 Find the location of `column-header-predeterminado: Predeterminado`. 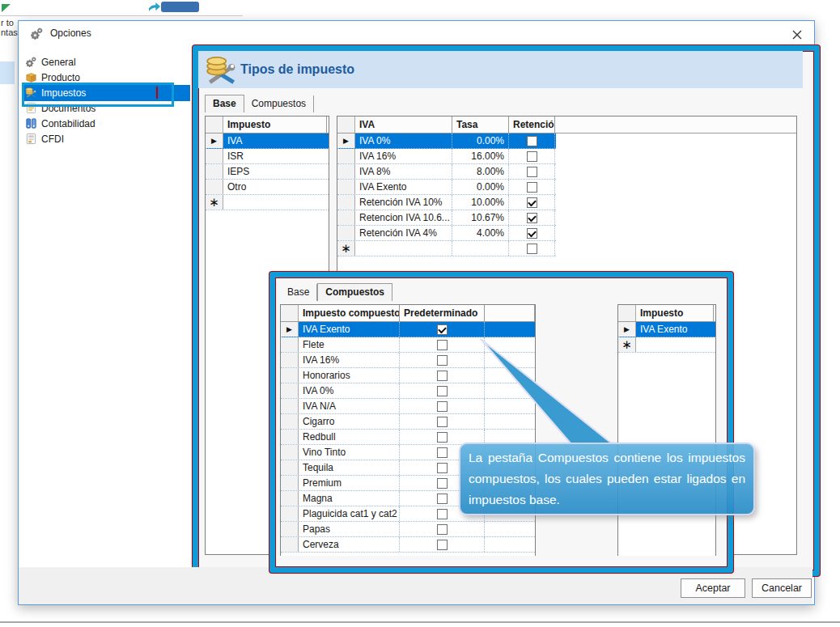

column-header-predeterminado: Predeterminado is located at coordinates (442, 313).